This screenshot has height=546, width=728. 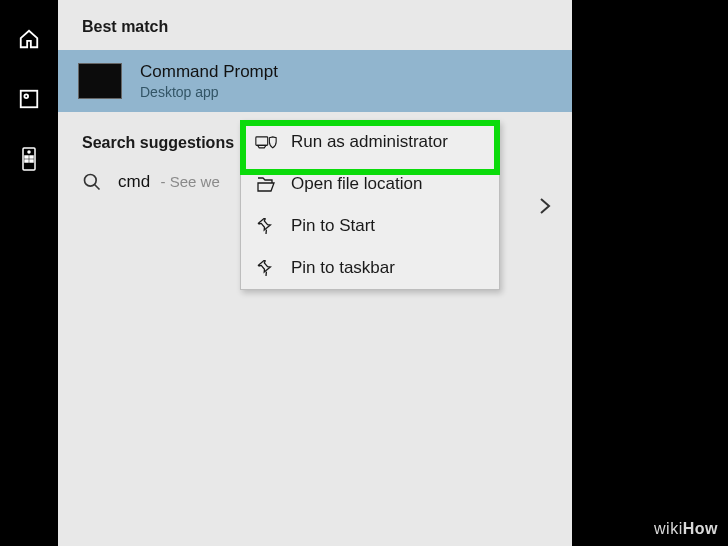 I want to click on suggestion-text: cmd - See we, so click(x=169, y=182).